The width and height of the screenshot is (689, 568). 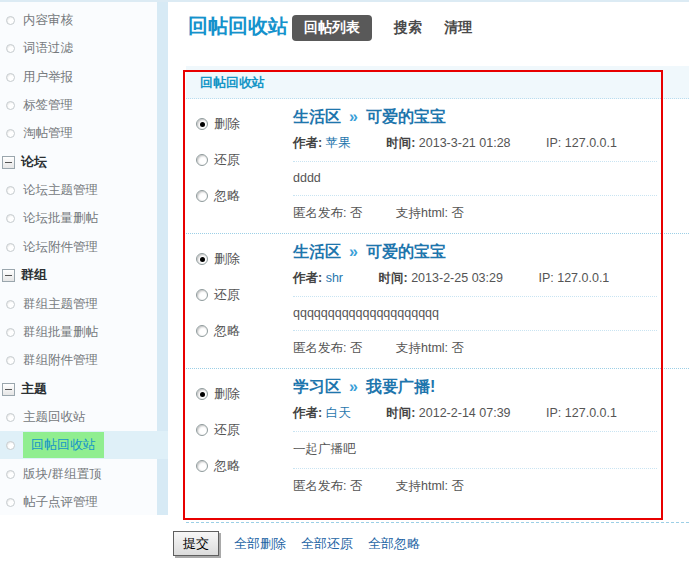 What do you see at coordinates (78, 502) in the screenshot?
I see `sidebar-item-post-comment-management: 帖子点评管理` at bounding box center [78, 502].